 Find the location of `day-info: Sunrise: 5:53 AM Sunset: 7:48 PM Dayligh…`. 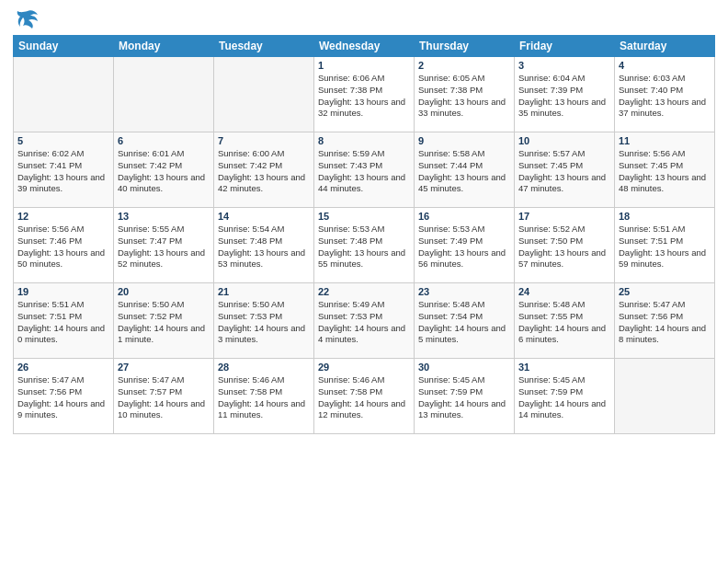

day-info: Sunrise: 5:53 AM Sunset: 7:48 PM Dayligh… is located at coordinates (364, 247).